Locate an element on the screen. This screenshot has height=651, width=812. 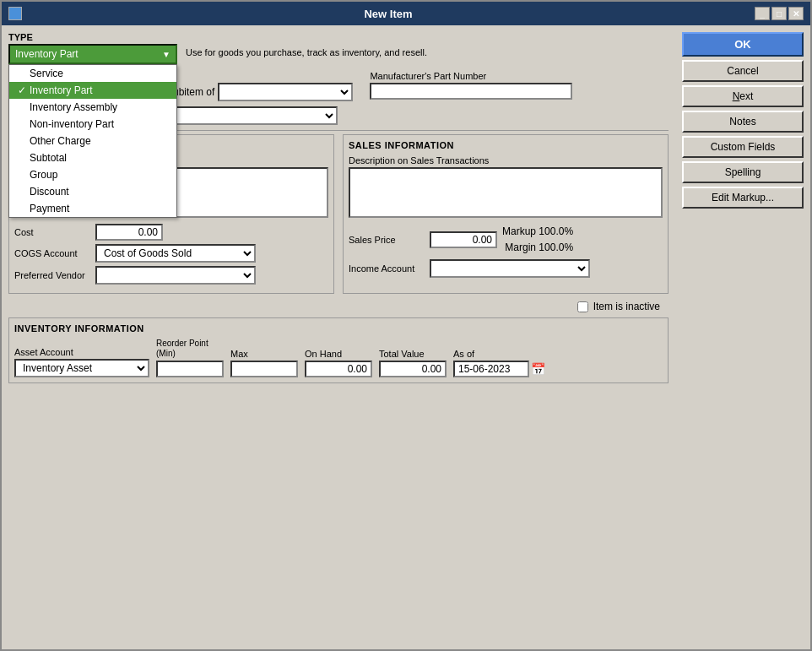
cogs-label: COGS Account is located at coordinates (52, 253).